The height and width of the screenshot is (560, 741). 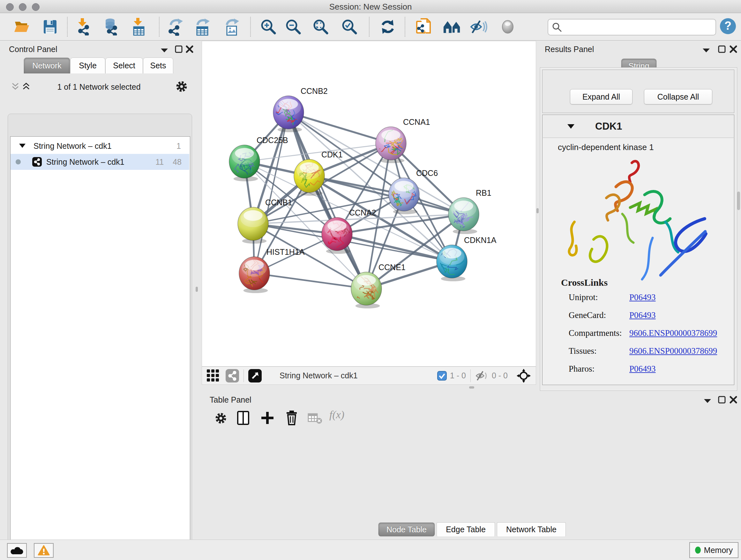 I want to click on cloud-status-button, so click(x=17, y=550).